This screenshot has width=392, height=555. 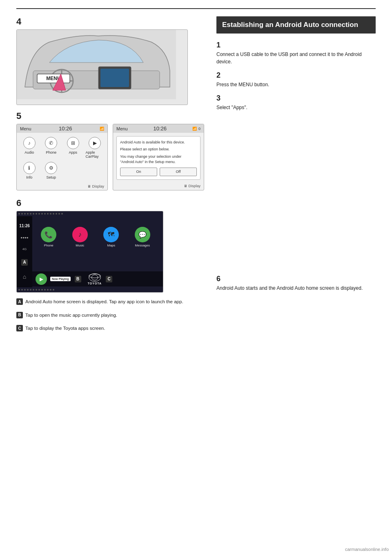 I want to click on right-step-3: 3 Select "Apps"., so click(x=296, y=103).